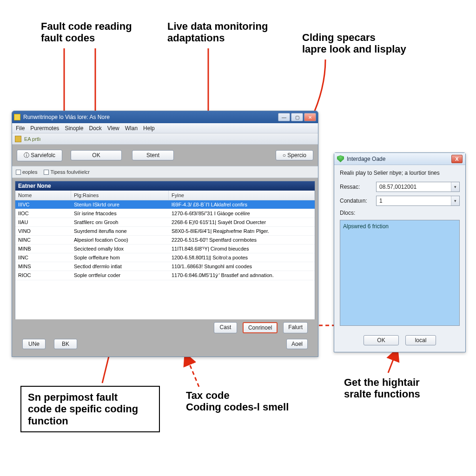 This screenshot has width=476, height=476. What do you see at coordinates (284, 117) in the screenshot?
I see `minimize-button: —` at bounding box center [284, 117].